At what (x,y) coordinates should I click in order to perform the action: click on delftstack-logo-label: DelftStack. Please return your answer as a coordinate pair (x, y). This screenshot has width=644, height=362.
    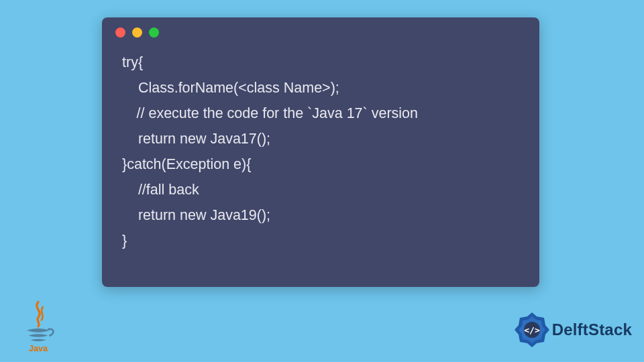
    Looking at the image, I should click on (592, 330).